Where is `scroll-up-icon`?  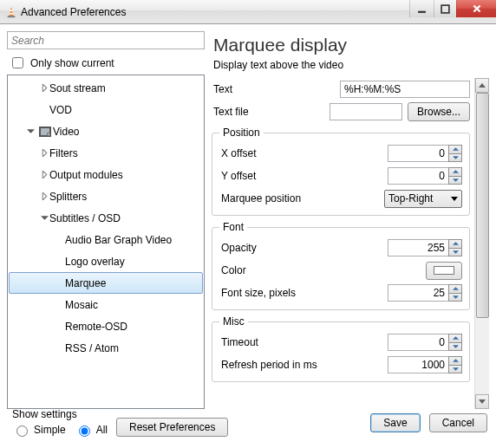 scroll-up-icon is located at coordinates (482, 85).